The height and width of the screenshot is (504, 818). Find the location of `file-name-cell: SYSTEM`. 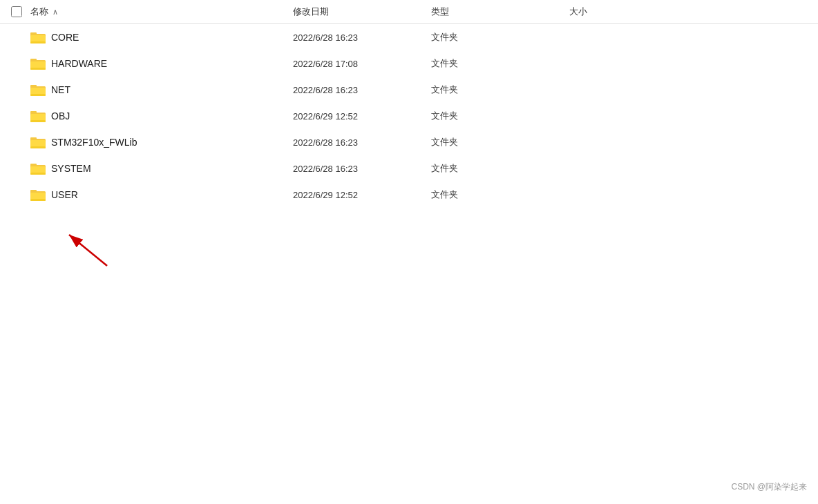

file-name-cell: SYSTEM is located at coordinates (162, 168).